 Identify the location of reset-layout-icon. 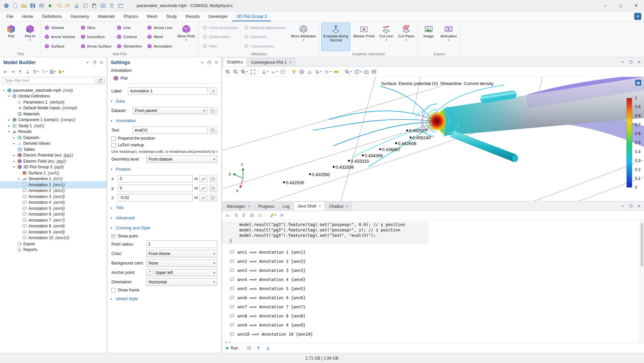
(120, 6).